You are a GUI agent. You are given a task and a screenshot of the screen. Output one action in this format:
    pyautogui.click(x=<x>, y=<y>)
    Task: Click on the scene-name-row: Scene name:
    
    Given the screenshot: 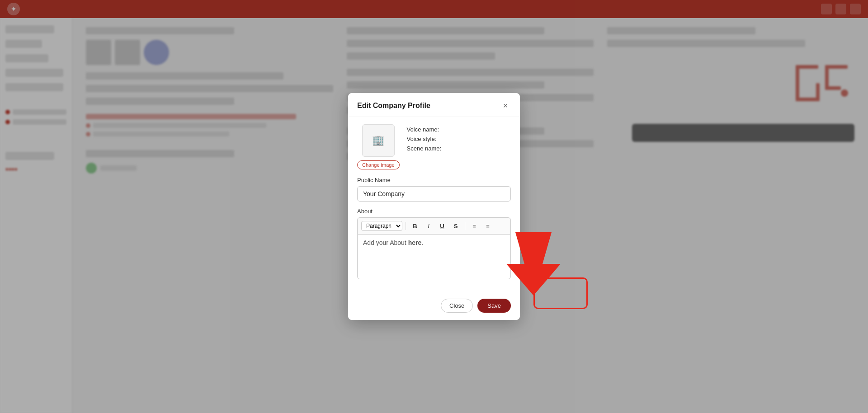 What is the action you would take?
    pyautogui.click(x=424, y=148)
    